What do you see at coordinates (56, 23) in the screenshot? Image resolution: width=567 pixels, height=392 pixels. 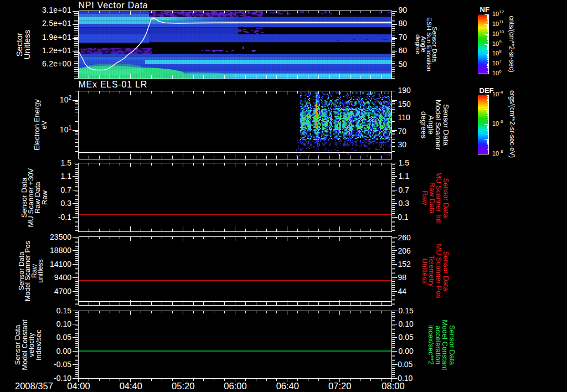 I see `svg-text: 2.5e+01` at bounding box center [56, 23].